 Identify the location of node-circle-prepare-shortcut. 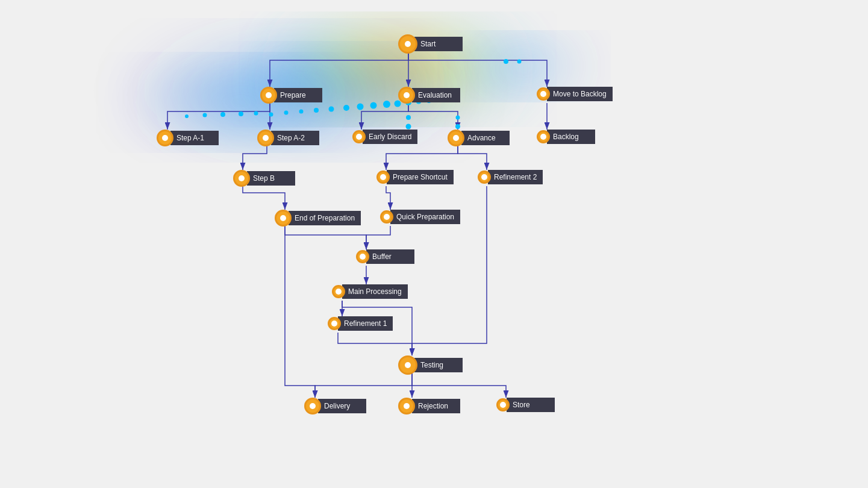
(383, 177).